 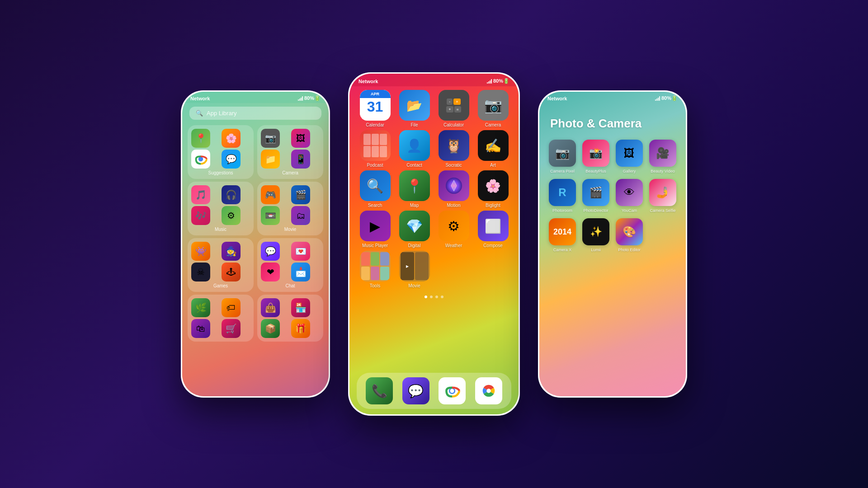 What do you see at coordinates (414, 189) in the screenshot?
I see `app-map: 📍 Map` at bounding box center [414, 189].